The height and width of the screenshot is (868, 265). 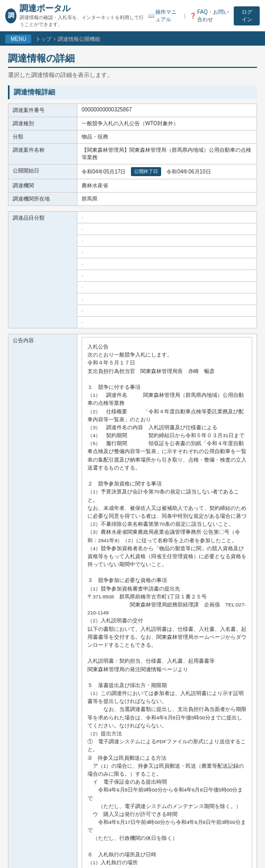 What do you see at coordinates (43, 39) in the screenshot?
I see `breadcrumb-top: トップ` at bounding box center [43, 39].